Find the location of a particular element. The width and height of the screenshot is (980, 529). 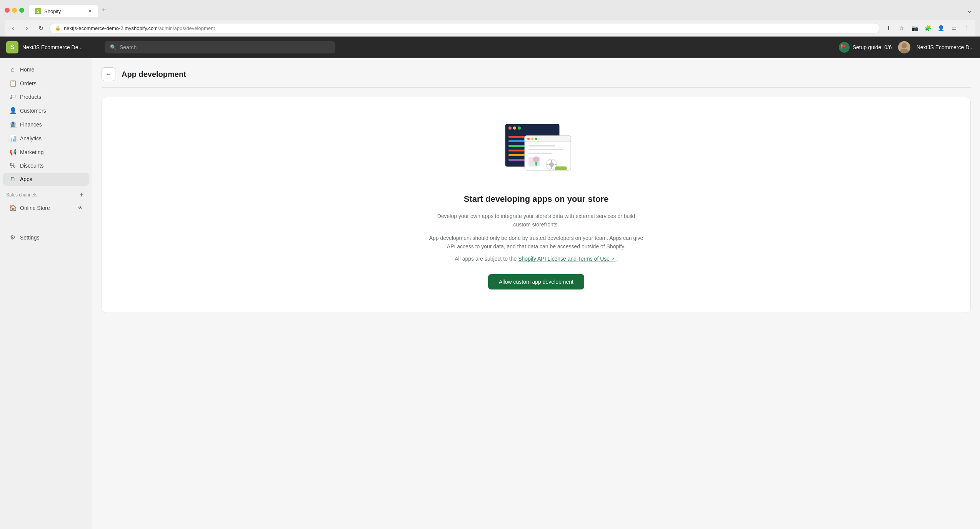

back-arrow-icon: ← is located at coordinates (108, 74).